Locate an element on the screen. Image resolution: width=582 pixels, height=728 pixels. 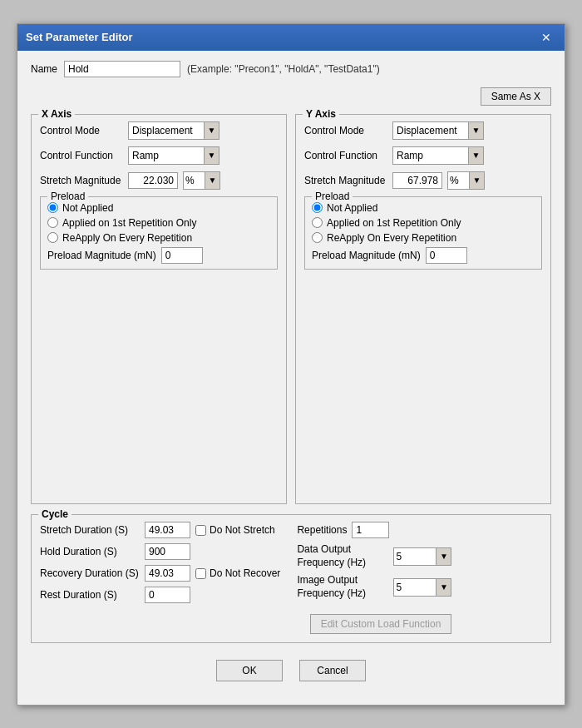
y-control-mode-dropdown: Displacement Force Stress ▼ is located at coordinates (438, 131).